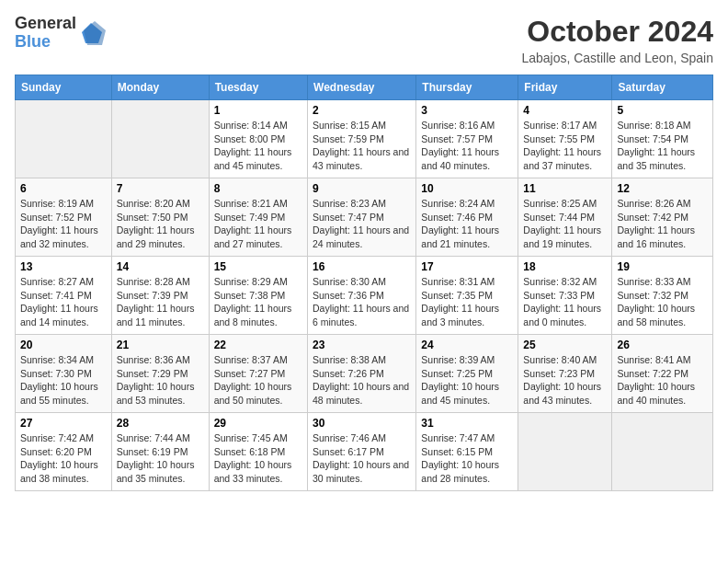 This screenshot has height=563, width=728. I want to click on day-info: Sunrise: 8:36 AMSunset: 7:29 PMDaylight:…, so click(160, 381).